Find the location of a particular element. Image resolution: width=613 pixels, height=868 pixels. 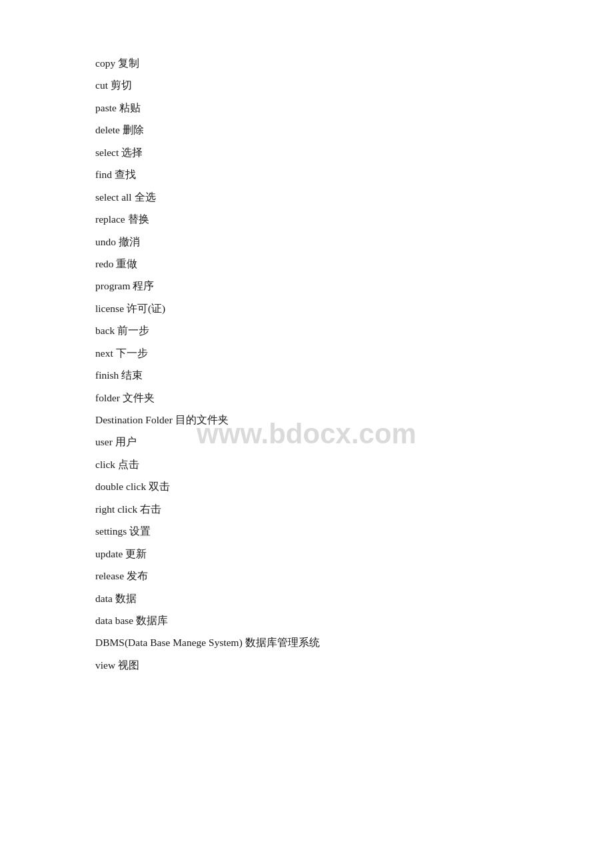

vocab-item: program 程序 is located at coordinates (306, 285).